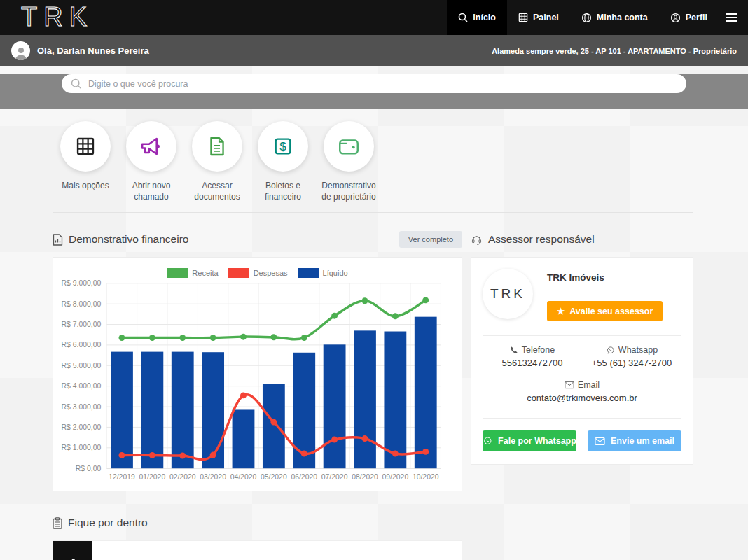  I want to click on news-empty-row: Quando surgirem novidades, exibiremos aq…, so click(258, 550).